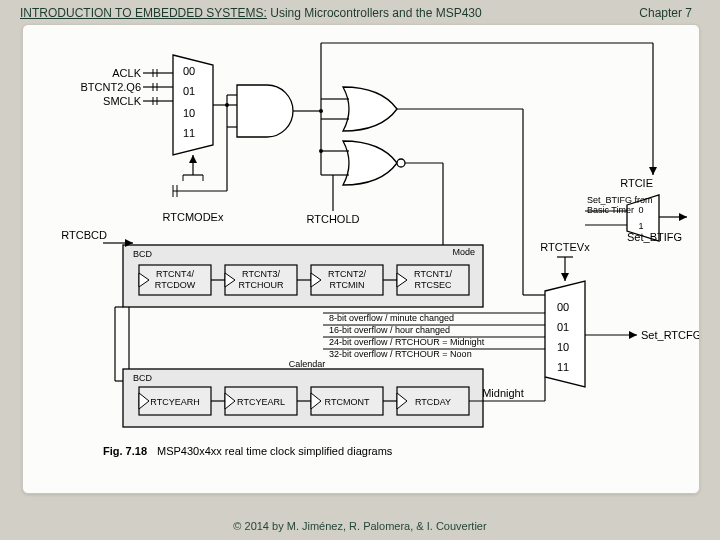 This screenshot has width=720, height=540. What do you see at coordinates (610, 210) in the screenshot?
I see `svg-text: Basic Timer` at bounding box center [610, 210].